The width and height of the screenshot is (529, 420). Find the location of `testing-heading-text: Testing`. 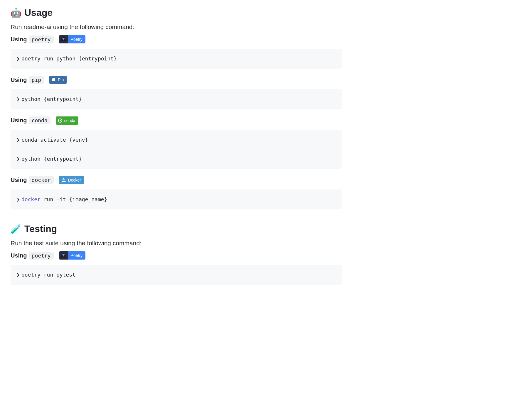

testing-heading-text: Testing is located at coordinates (41, 229).